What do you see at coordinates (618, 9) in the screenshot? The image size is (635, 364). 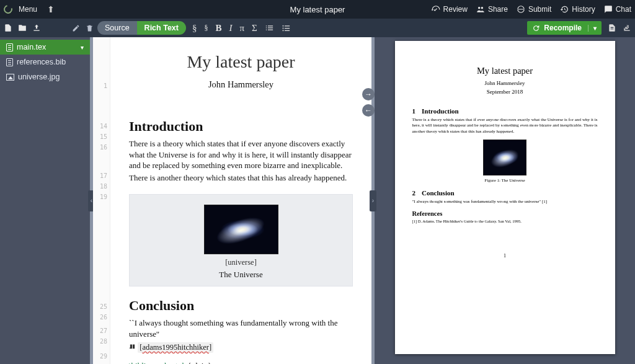 I see `chat-button: Chat` at bounding box center [618, 9].